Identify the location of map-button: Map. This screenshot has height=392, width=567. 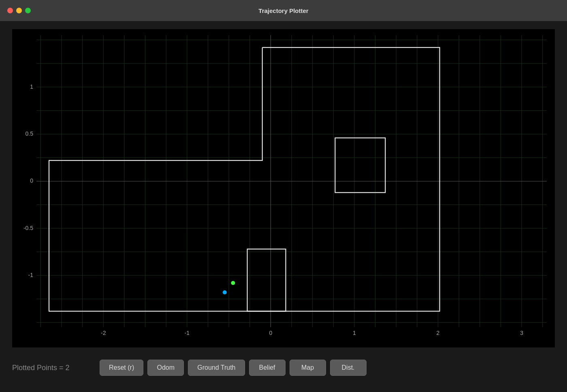
(308, 368).